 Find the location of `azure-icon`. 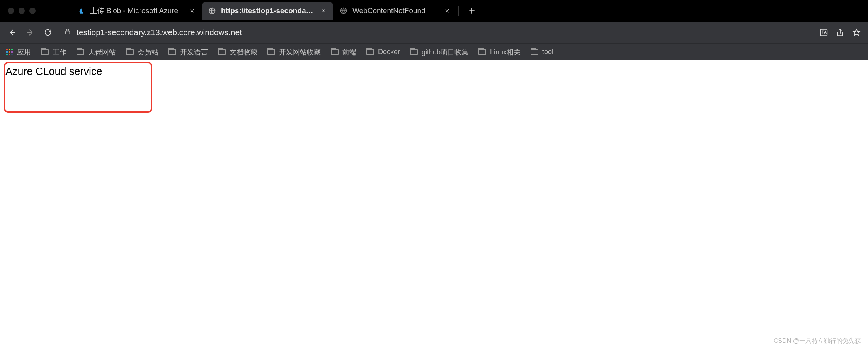

azure-icon is located at coordinates (81, 11).